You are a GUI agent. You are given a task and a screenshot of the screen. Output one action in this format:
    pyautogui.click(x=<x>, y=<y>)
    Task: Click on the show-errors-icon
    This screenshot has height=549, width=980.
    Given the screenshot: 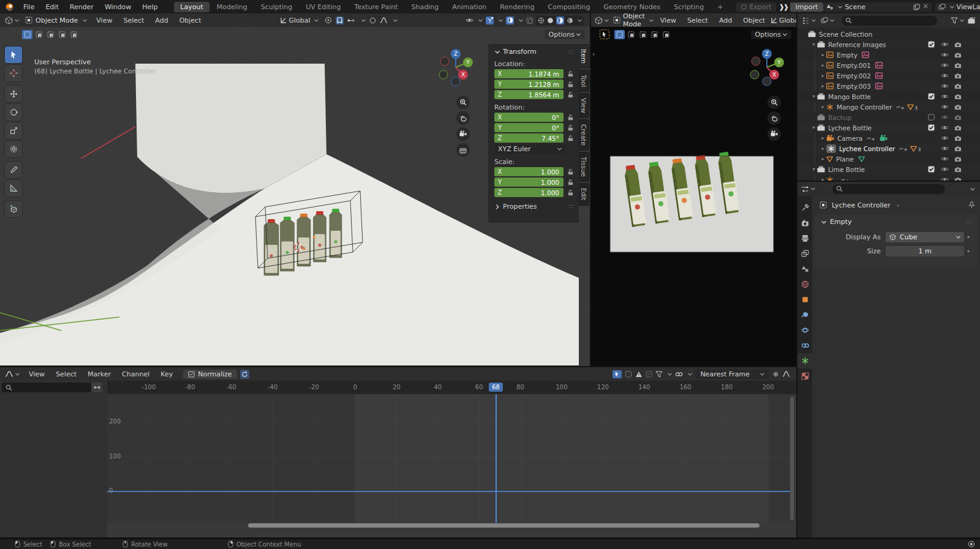 What is the action you would take?
    pyautogui.click(x=639, y=375)
    